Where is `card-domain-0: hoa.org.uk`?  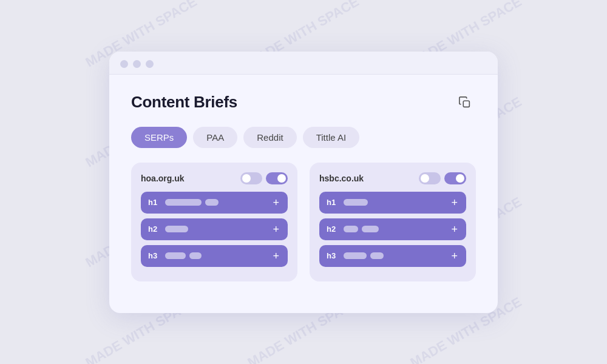
card-domain-0: hoa.org.uk is located at coordinates (163, 178).